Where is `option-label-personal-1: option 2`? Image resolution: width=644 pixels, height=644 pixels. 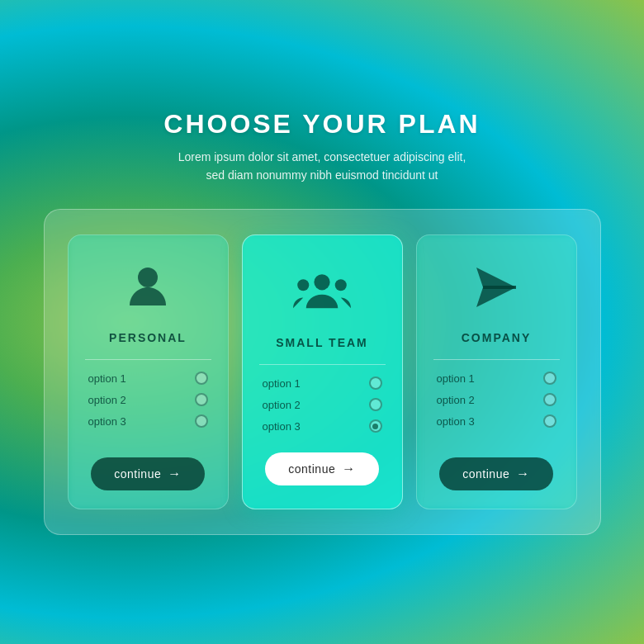 option-label-personal-1: option 2 is located at coordinates (107, 400).